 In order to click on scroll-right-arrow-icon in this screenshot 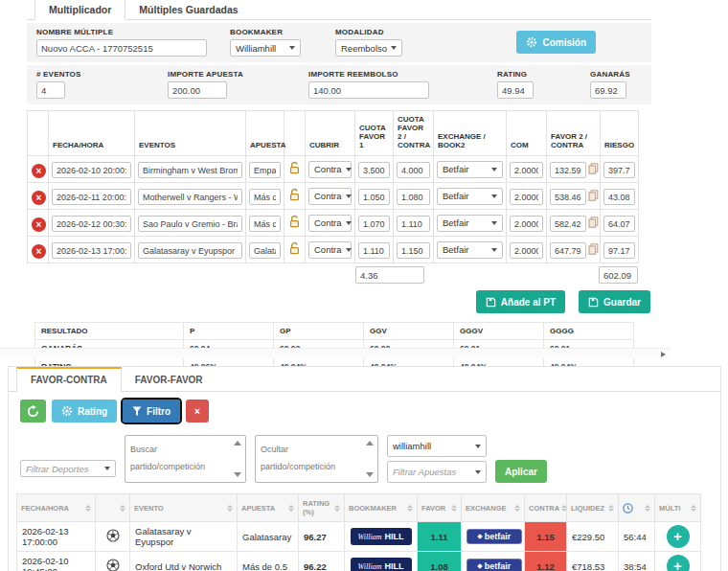, I will do `click(663, 354)`.